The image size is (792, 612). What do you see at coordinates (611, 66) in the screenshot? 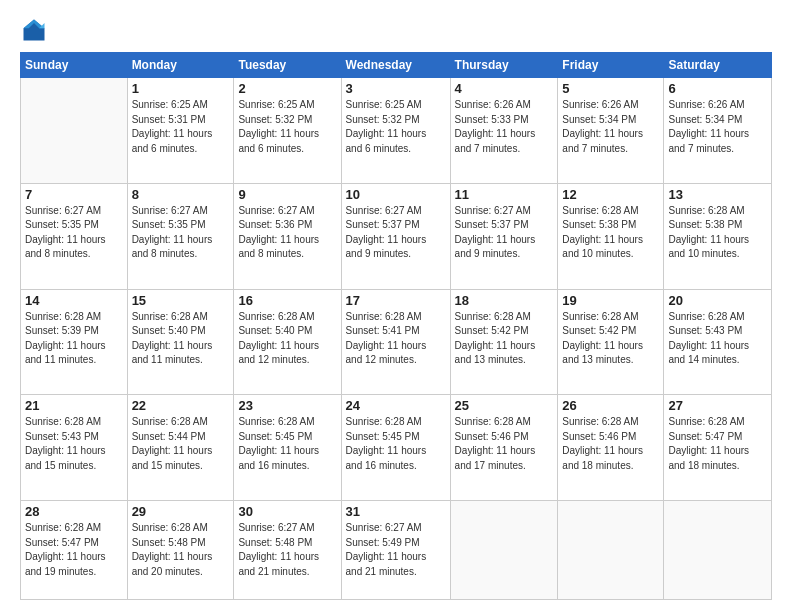
I see `calendar-day-header: Friday` at bounding box center [611, 66].